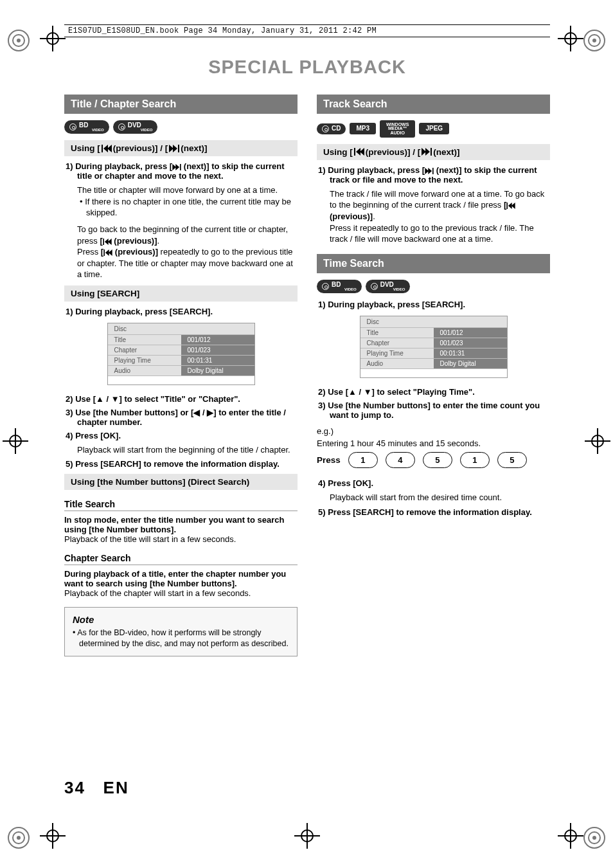  I want to click on search-step-4-sub: Playback will start from the beginning o…, so click(188, 450).